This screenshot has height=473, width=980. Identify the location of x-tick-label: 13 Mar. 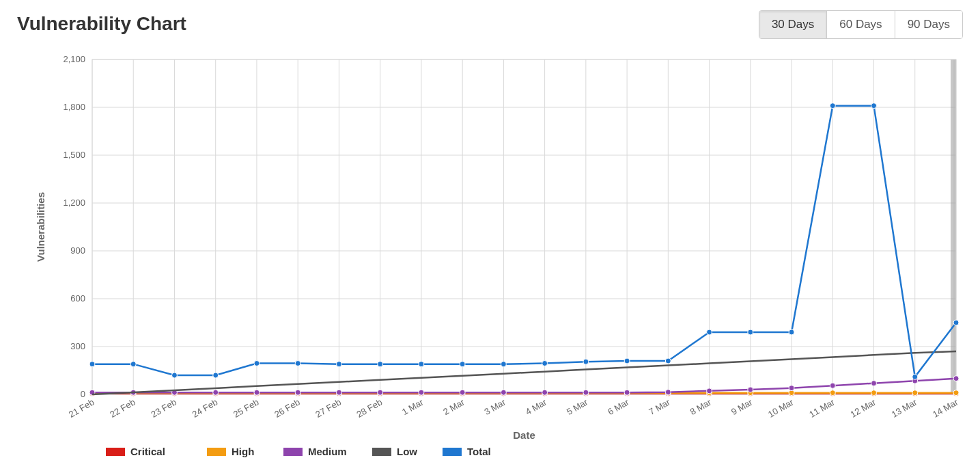
(904, 408).